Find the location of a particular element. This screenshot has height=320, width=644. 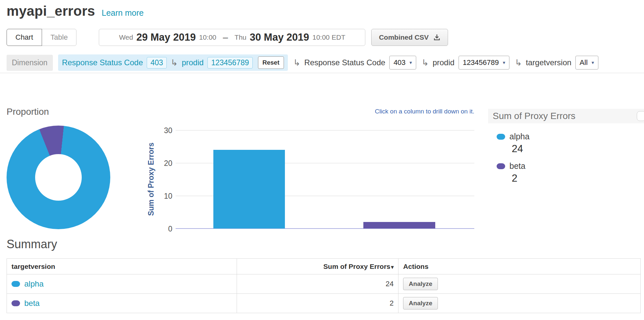

bar-beta is located at coordinates (399, 225).